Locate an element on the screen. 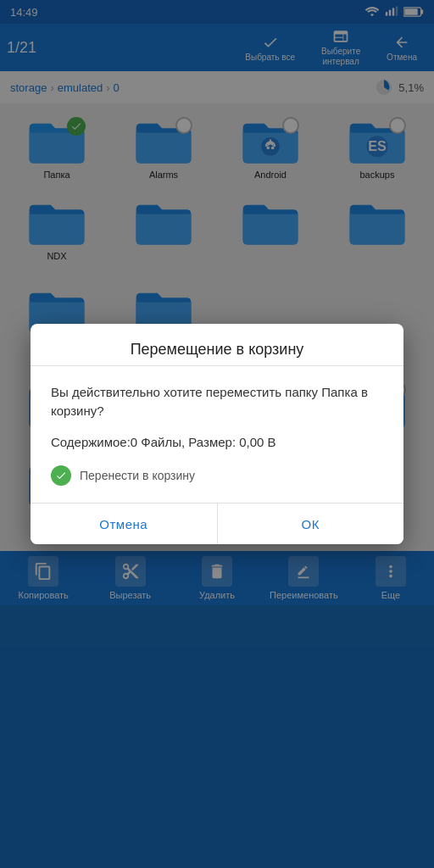  dialog-body-text: Вы действительно хотите переместить папк… is located at coordinates (217, 402).